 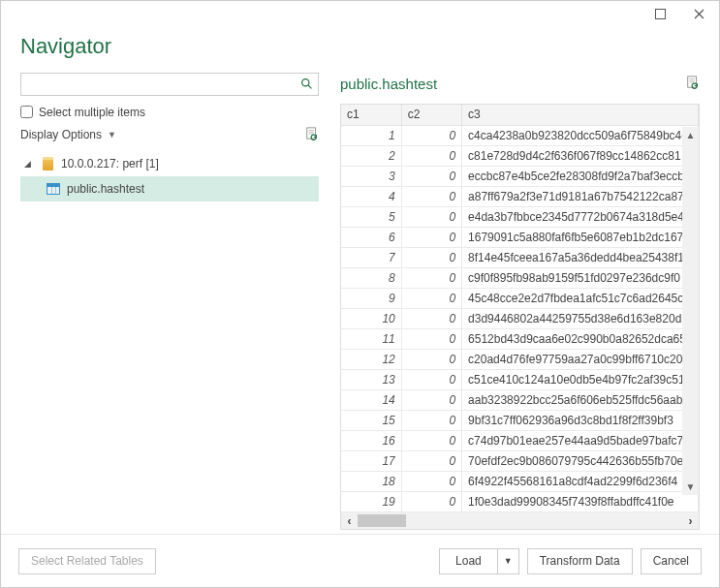 I want to click on display-options-dropdown: Display Options ▼, so click(x=68, y=135).